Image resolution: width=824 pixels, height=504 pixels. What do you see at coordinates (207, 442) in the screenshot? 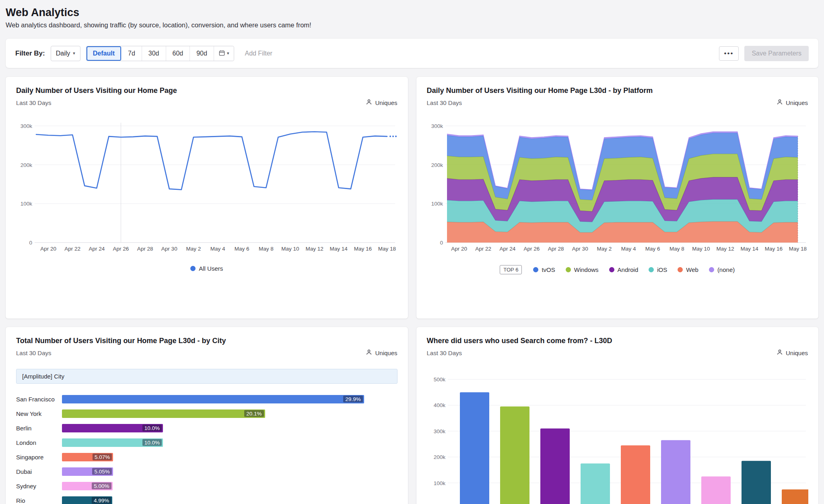
I see `city-bar-row: London10.0%` at bounding box center [207, 442].